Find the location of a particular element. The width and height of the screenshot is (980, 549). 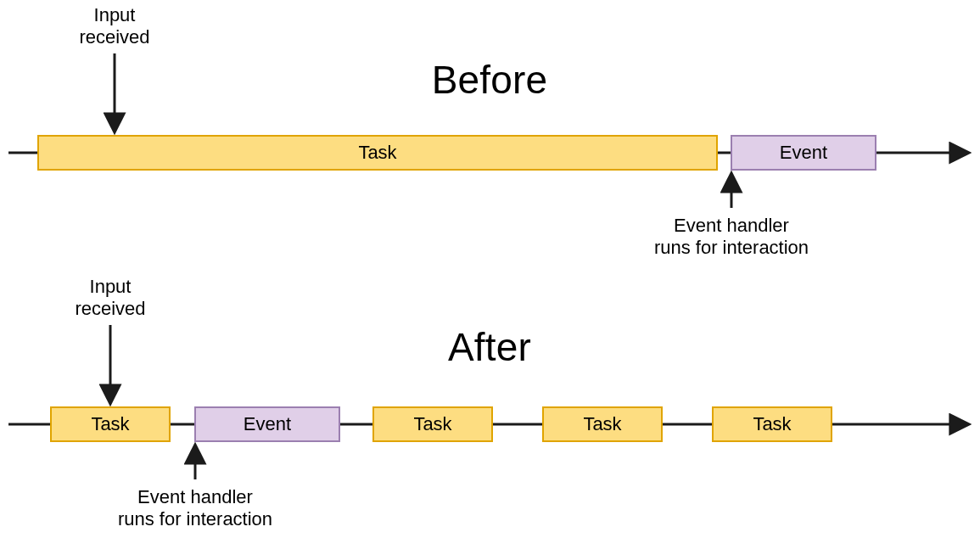

before-title: Before is located at coordinates (490, 80).